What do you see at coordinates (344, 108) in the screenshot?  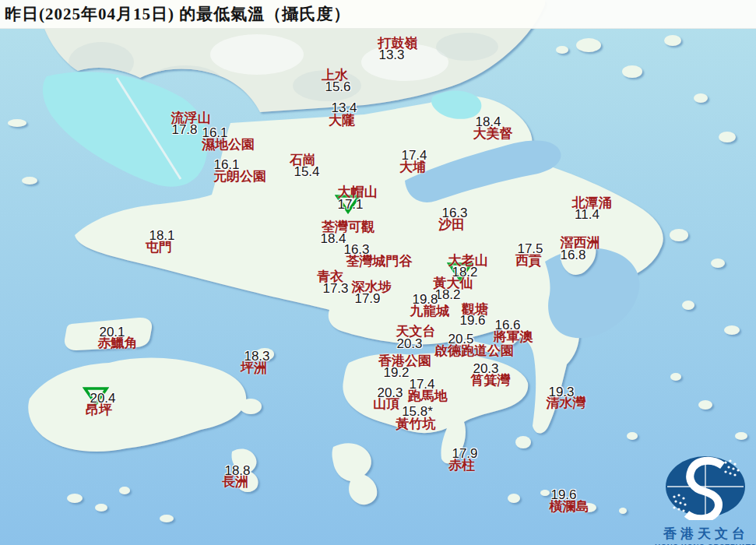 I see `station-value: 13.4` at bounding box center [344, 108].